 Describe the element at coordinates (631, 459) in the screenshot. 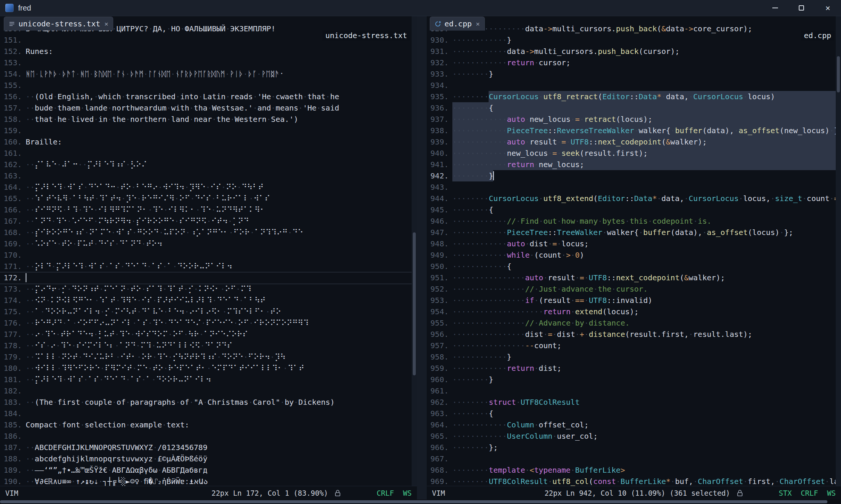

I see `code-line: 967.` at that location.